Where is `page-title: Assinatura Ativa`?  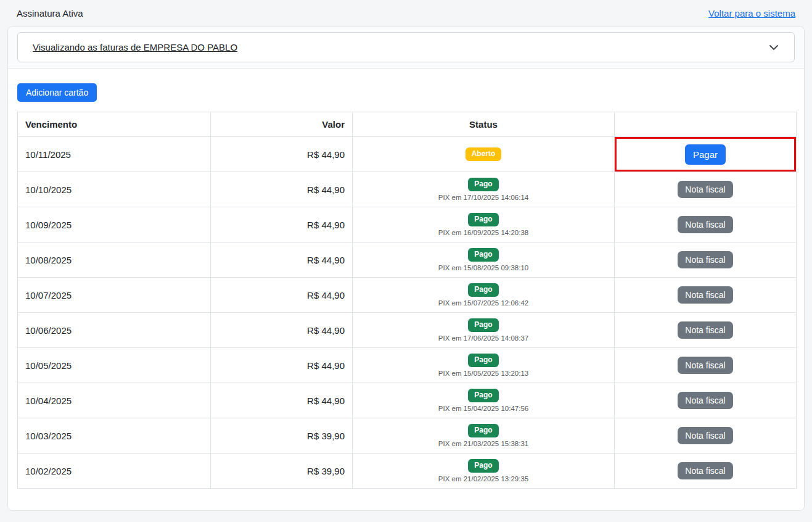 page-title: Assinatura Ativa is located at coordinates (50, 14).